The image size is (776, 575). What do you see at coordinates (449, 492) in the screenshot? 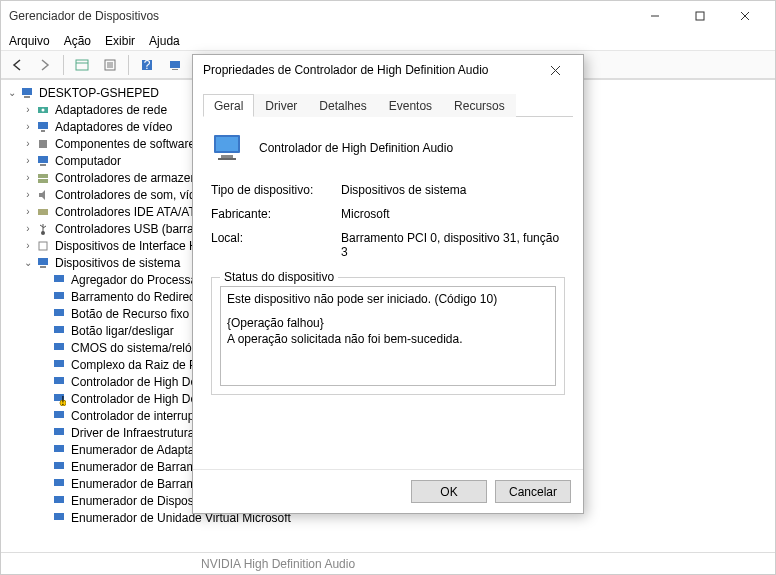
I see `ok-button: OK` at bounding box center [449, 492].